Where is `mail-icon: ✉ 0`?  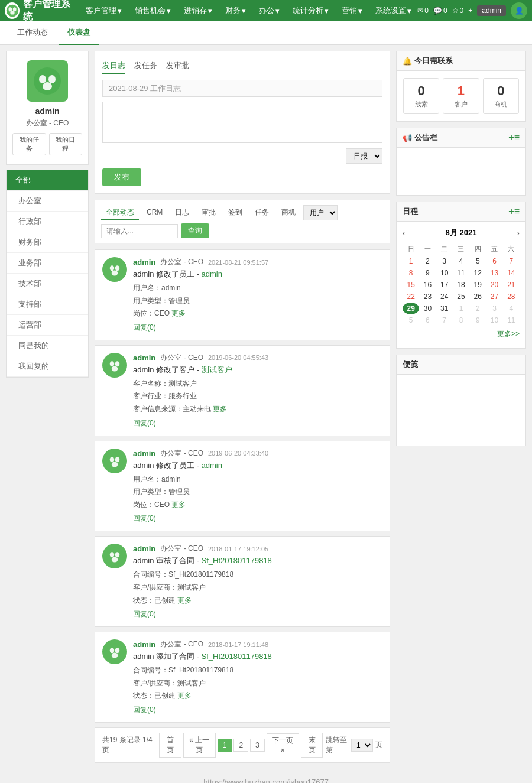 mail-icon: ✉ 0 is located at coordinates (423, 11).